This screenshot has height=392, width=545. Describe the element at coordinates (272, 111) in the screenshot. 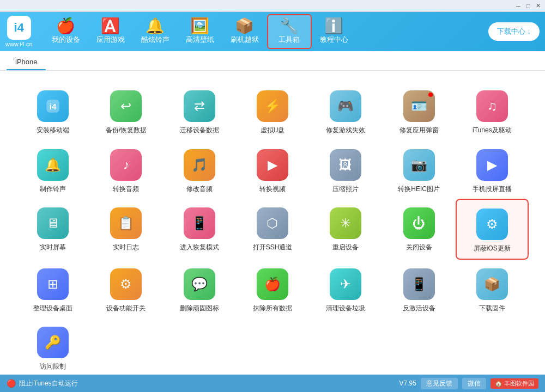

I see `tool-virtual-usb: ⚡虚拟U盘` at that location.